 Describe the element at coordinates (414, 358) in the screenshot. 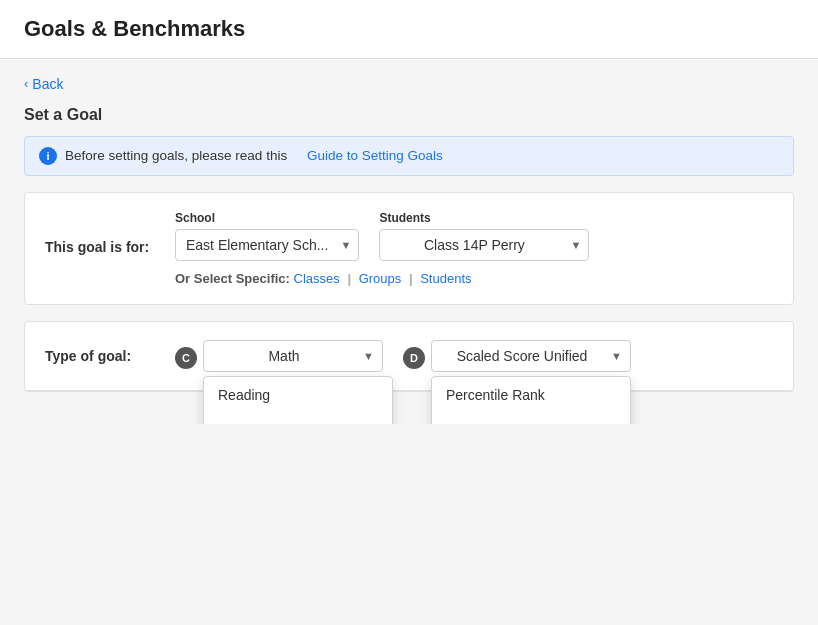

I see `badge-d: D` at that location.